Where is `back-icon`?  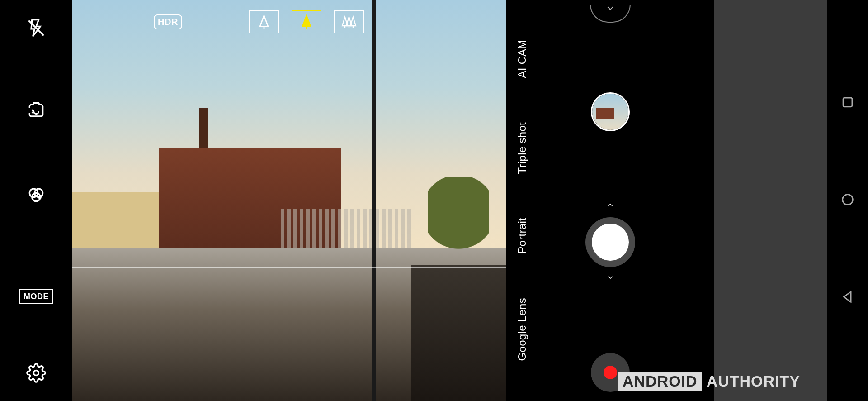 back-icon is located at coordinates (848, 298).